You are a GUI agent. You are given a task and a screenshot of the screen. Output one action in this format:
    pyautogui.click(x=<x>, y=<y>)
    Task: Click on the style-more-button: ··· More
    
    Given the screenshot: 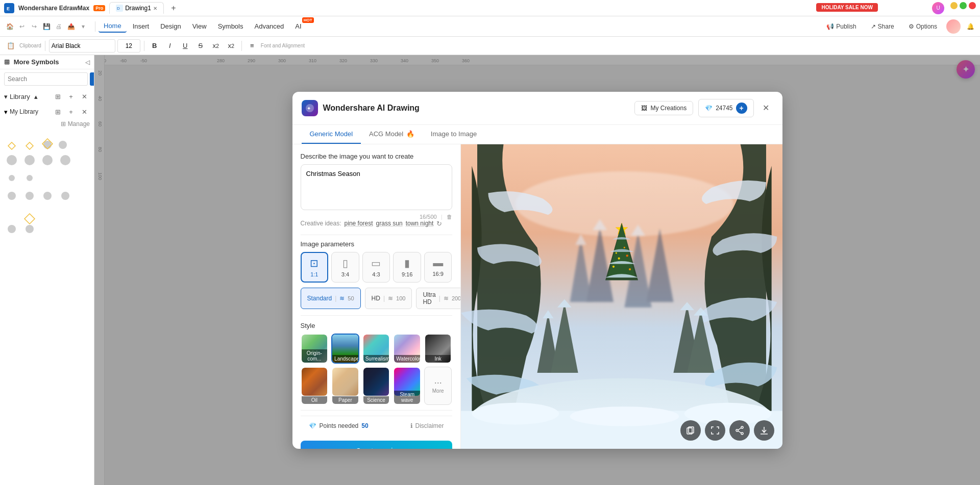 What is the action you would take?
    pyautogui.click(x=438, y=386)
    